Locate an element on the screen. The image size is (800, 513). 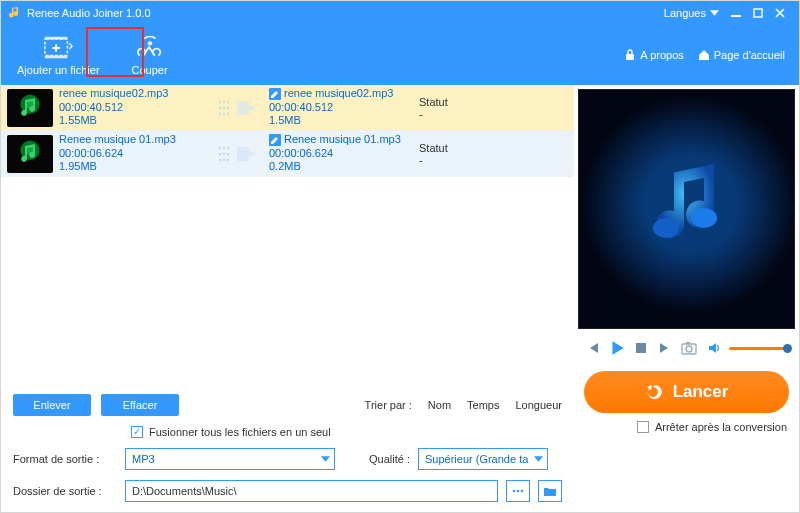
sort-by-length: Longueur is located at coordinates (540, 405).